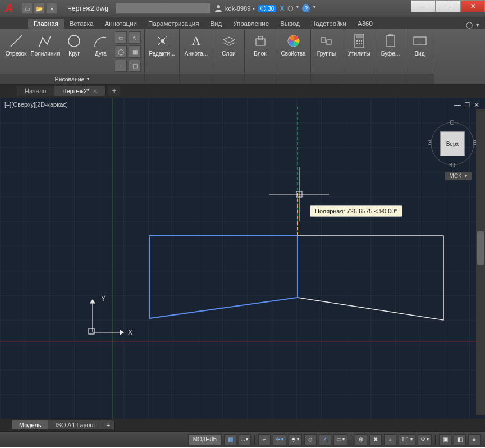  I want to click on region-icon: ◫, so click(135, 66).